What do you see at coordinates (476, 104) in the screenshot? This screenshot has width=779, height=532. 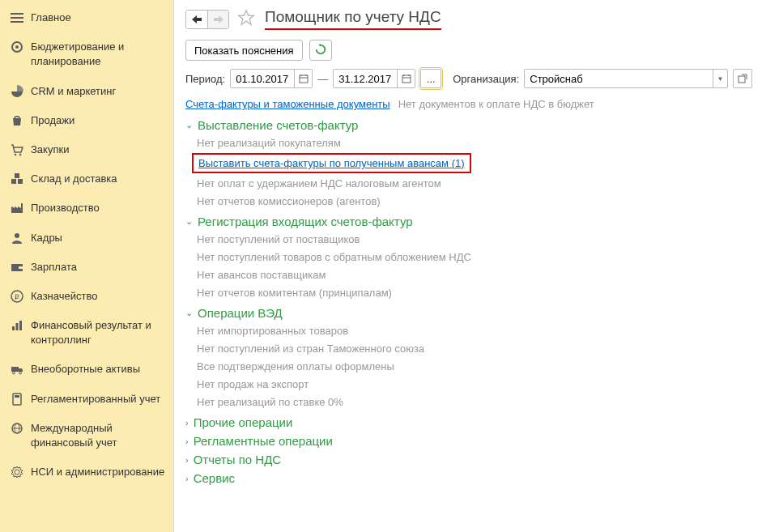 I see `top-links: Счета-фактуры и таможенные документы Нет…` at bounding box center [476, 104].